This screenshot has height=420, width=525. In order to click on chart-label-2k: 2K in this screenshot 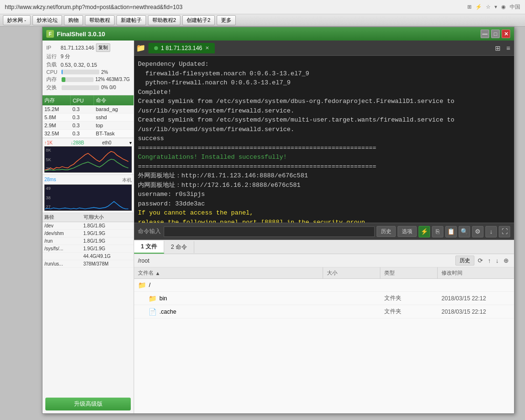, I will do `click(49, 169)`.